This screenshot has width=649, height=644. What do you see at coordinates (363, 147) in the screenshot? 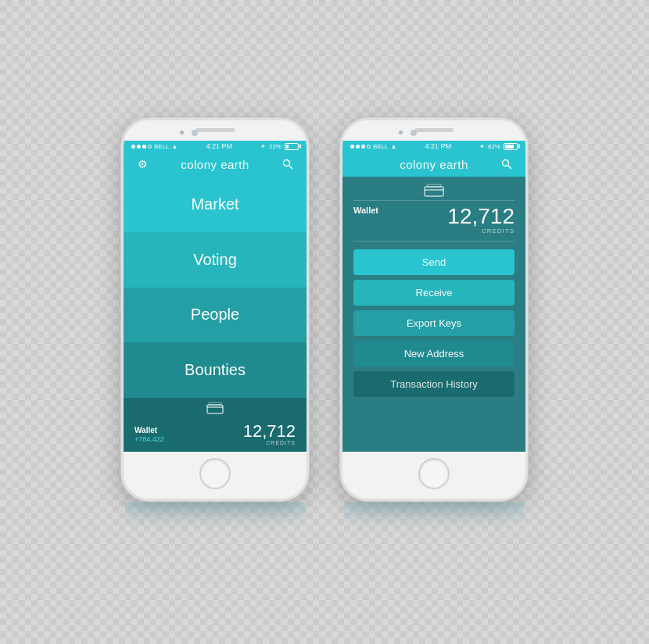
I see `p2-signal-dot3` at bounding box center [363, 147].